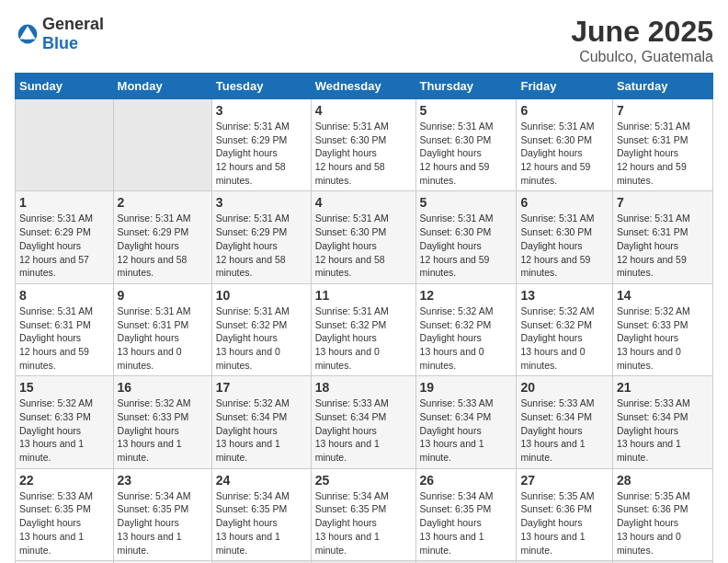 The width and height of the screenshot is (728, 563). What do you see at coordinates (163, 387) in the screenshot?
I see `day-number: 16` at bounding box center [163, 387].